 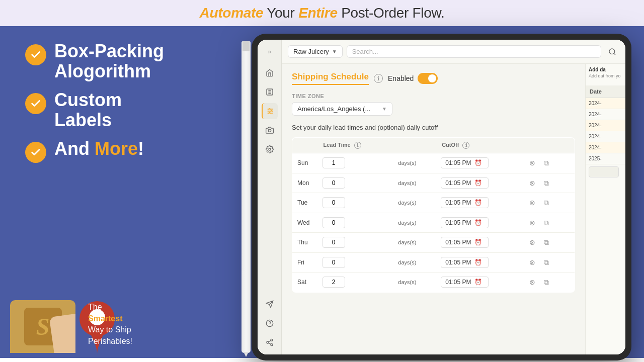 I want to click on day-cell: Mon, so click(x=305, y=183).